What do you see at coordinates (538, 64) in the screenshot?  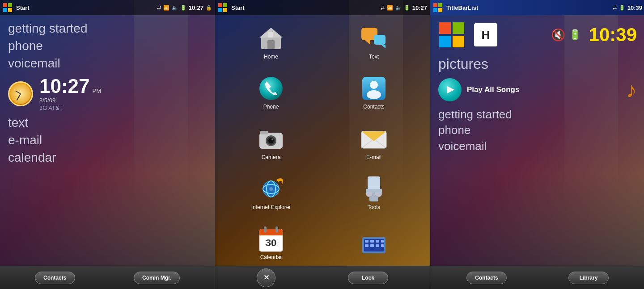 I see `pictures-link: pictures` at bounding box center [538, 64].